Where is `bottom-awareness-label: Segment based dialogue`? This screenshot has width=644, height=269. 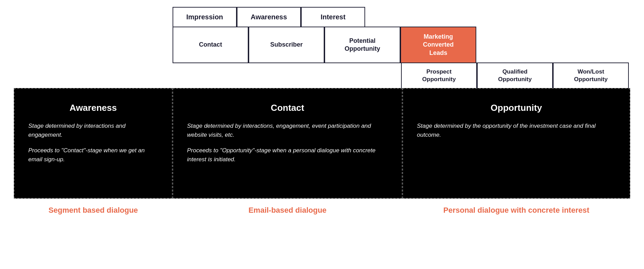 bottom-awareness-label: Segment based dialogue is located at coordinates (93, 211).